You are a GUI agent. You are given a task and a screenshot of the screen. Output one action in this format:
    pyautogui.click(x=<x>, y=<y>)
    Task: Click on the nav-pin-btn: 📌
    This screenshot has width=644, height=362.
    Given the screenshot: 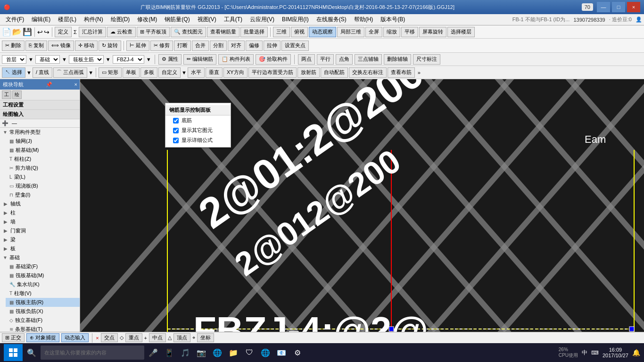 What is the action you would take?
    pyautogui.click(x=49, y=85)
    